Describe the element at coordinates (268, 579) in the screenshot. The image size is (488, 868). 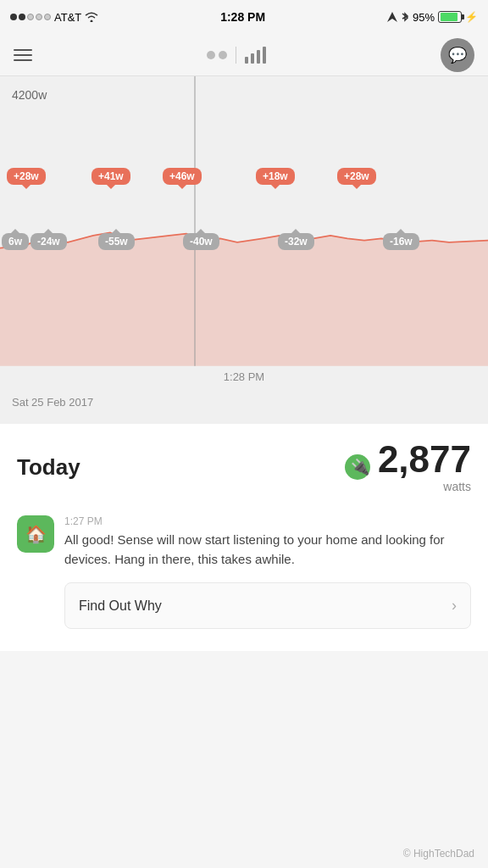
I see `message-content: 1:27 PM All good! Sense will now start l…` at that location.